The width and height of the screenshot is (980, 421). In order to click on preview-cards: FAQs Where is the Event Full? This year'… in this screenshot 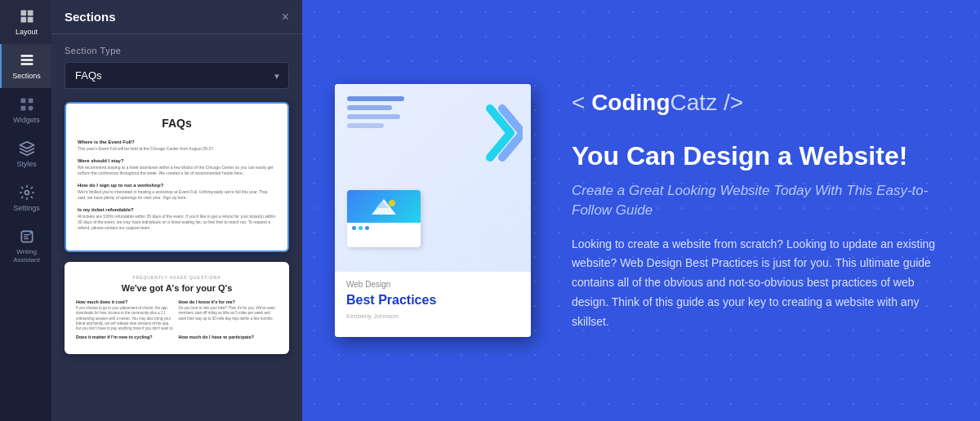, I will do `click(176, 228)`.